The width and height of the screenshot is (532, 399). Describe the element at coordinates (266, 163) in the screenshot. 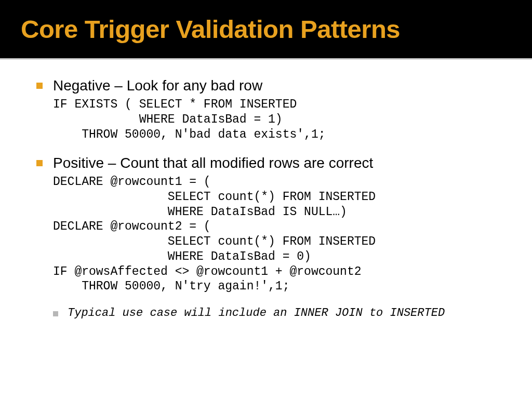

I see `bullet-item: Positive – Count that all modified rows …` at that location.